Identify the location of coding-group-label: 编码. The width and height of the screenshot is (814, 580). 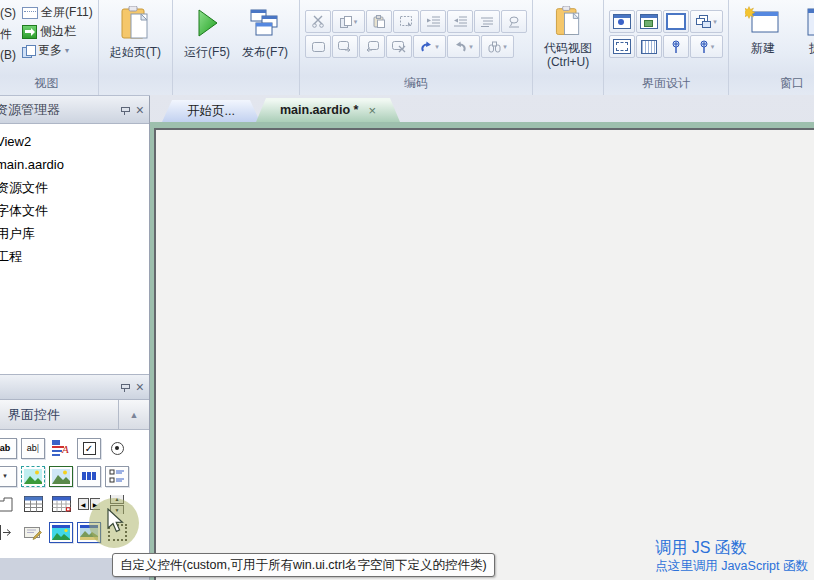
(416, 84).